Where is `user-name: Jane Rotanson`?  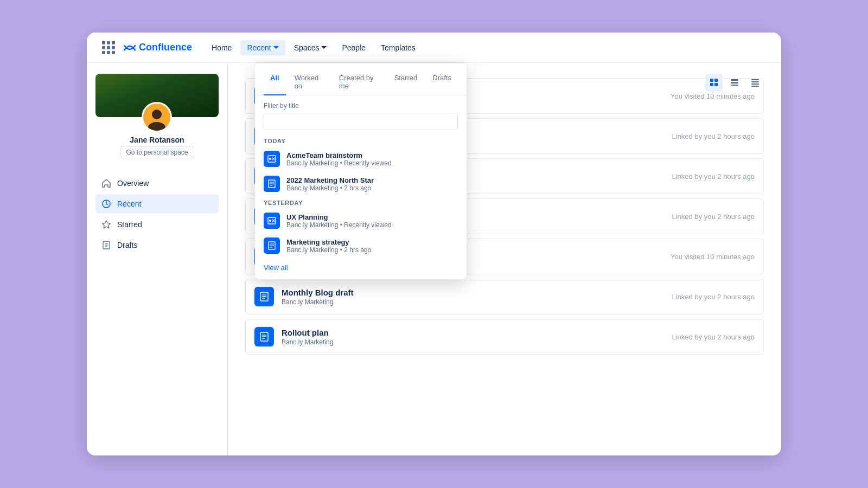 user-name: Jane Rotanson is located at coordinates (157, 140).